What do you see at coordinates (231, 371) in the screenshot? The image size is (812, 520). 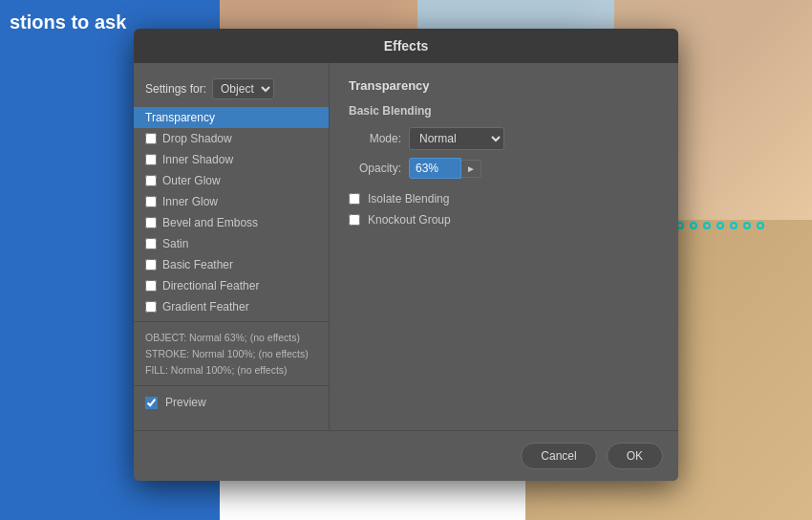 I see `summary-line3: FILL: Normal 100%; (no effects)` at bounding box center [231, 371].